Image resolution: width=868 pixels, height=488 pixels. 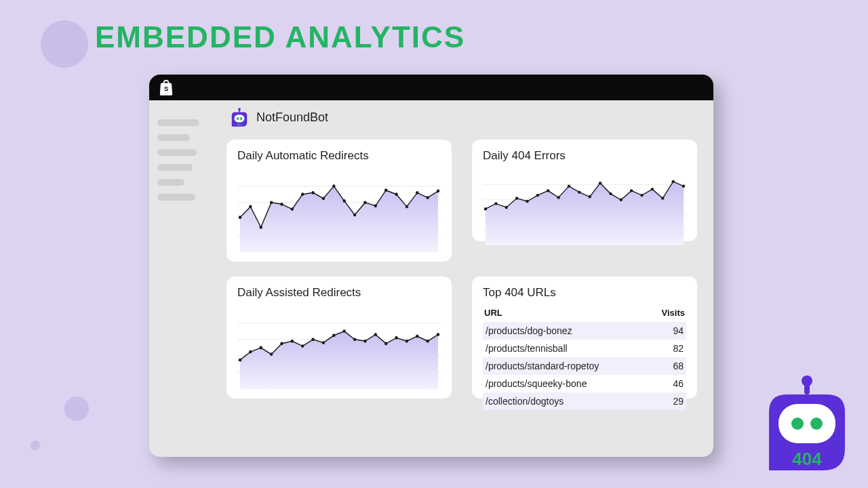 I want to click on card-title: Daily Automatic Redirects, so click(x=339, y=156).